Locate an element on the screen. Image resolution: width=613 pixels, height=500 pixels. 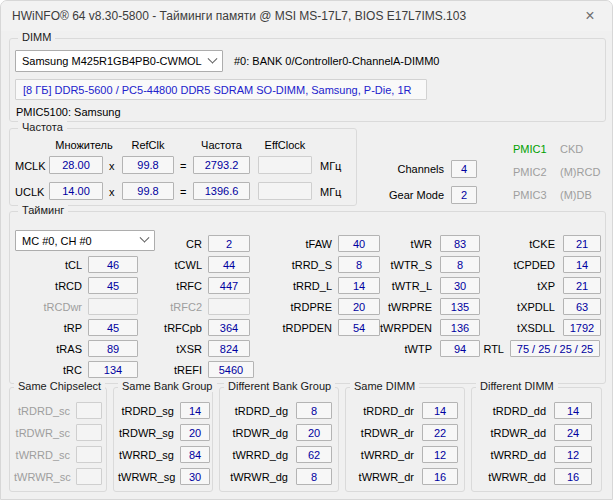
timing-tWTR_L-label: tWTR_L is located at coordinates (392, 286).